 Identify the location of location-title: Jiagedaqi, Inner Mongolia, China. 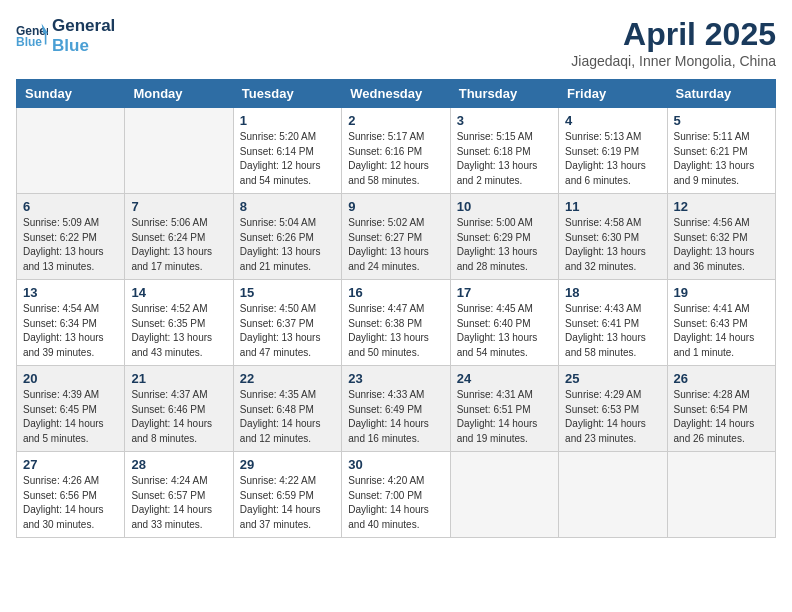
(674, 61).